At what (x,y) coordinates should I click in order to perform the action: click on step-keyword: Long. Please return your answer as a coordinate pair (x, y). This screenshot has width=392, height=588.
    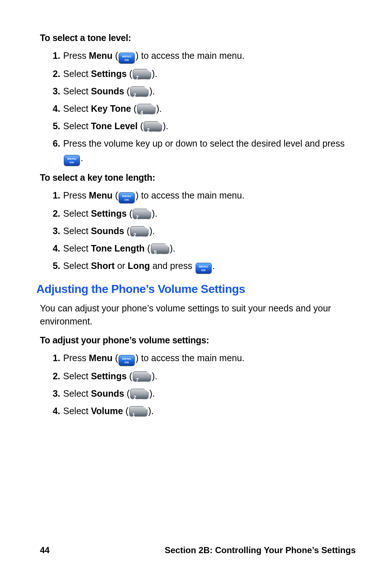
    Looking at the image, I should click on (139, 266).